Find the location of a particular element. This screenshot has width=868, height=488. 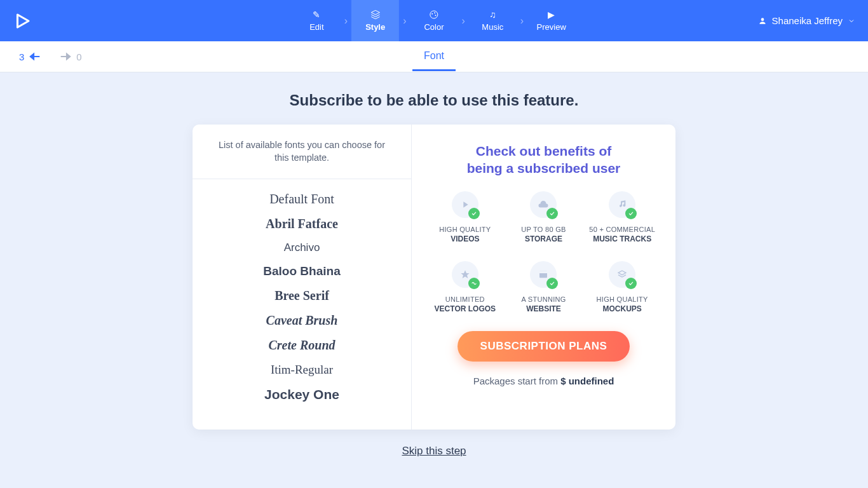

benefit-item: HIGH QUALITYVIDEOS is located at coordinates (465, 217).